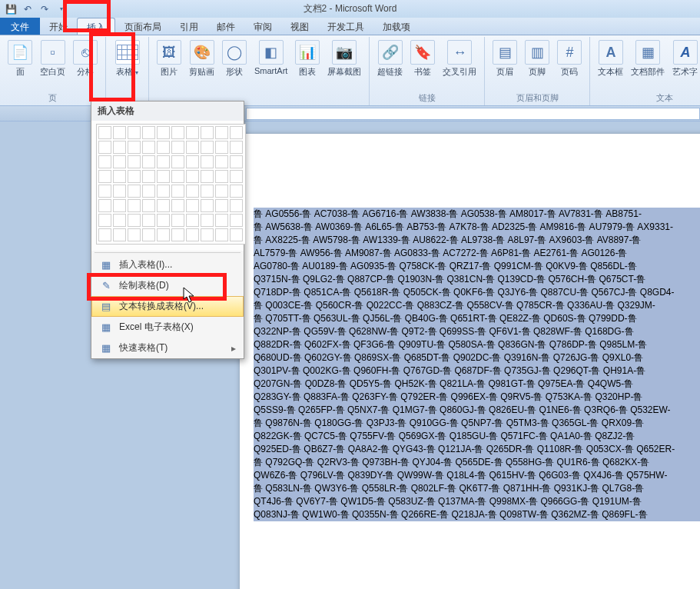 This screenshot has height=589, width=700. Describe the element at coordinates (476, 371) in the screenshot. I see `text-line: Q301PV-鲁 Q002KG-鲁 Q960FH-鲁 Q767GD-鲁 Q687…` at that location.